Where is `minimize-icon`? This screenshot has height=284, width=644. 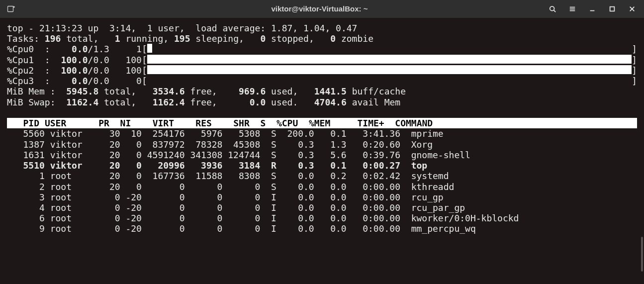 minimize-icon is located at coordinates (592, 9).